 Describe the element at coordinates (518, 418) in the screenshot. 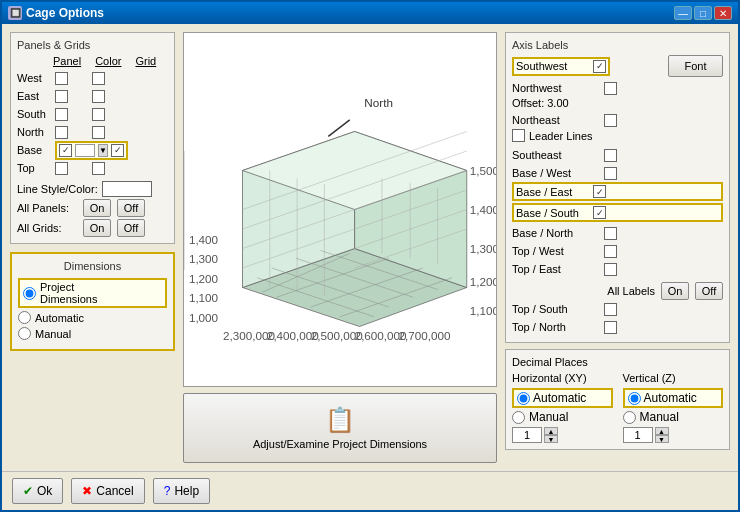

I see `horizontal-manual-radio` at that location.